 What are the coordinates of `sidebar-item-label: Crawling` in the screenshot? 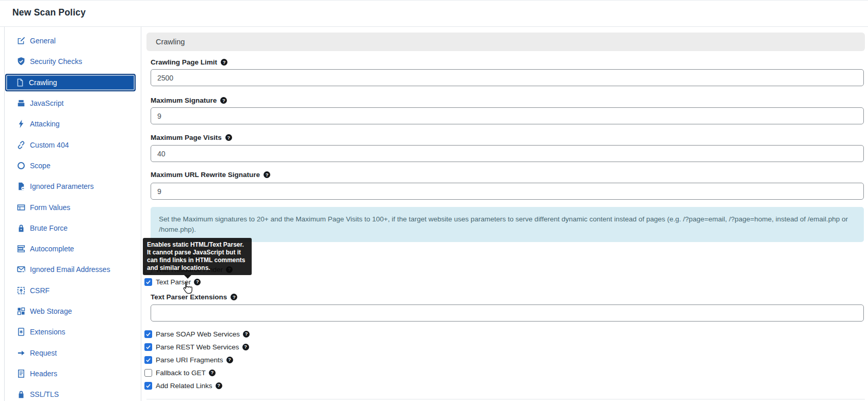 It's located at (43, 83).